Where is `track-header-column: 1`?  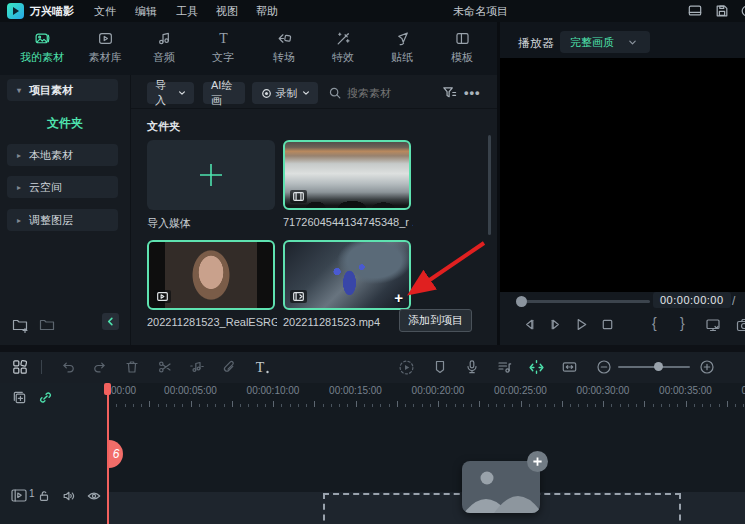 track-header-column: 1 is located at coordinates (54, 454).